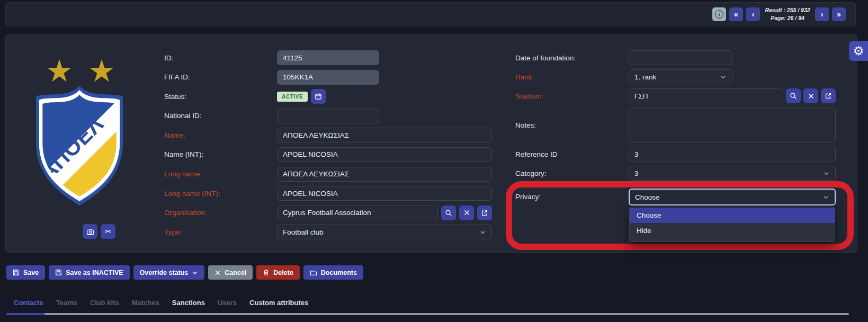  What do you see at coordinates (676, 173) in the screenshot?
I see `form-row-category: Category: 3` at bounding box center [676, 173].